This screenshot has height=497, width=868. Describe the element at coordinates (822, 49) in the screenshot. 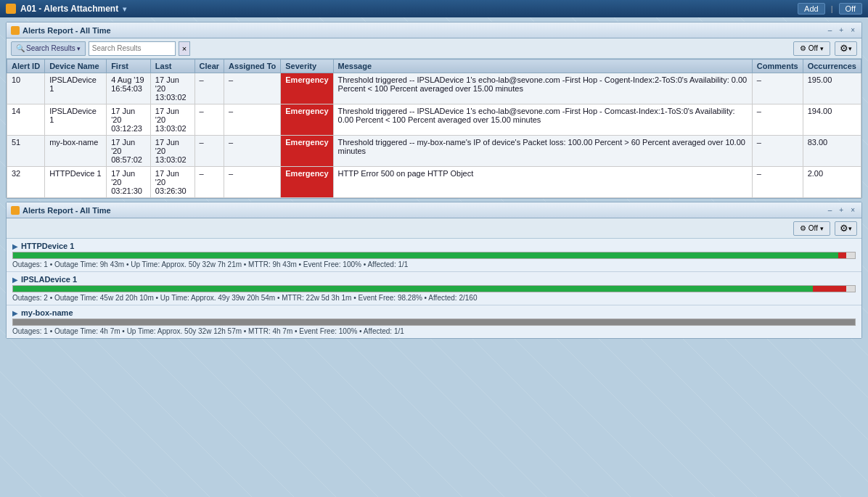

I see `dropdown-arrow: ▾` at that location.